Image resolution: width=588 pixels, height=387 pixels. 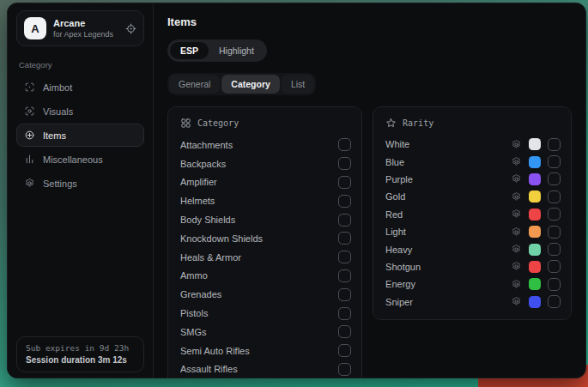 I want to click on category-row-body-shields: Body Shields, so click(x=264, y=220).